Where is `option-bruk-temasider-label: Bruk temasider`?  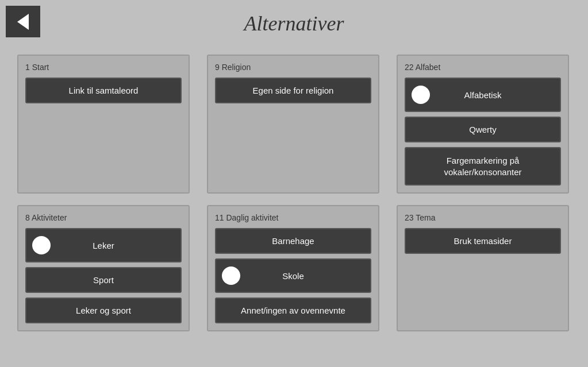 option-bruk-temasider-label: Bruk temasider is located at coordinates (483, 241).